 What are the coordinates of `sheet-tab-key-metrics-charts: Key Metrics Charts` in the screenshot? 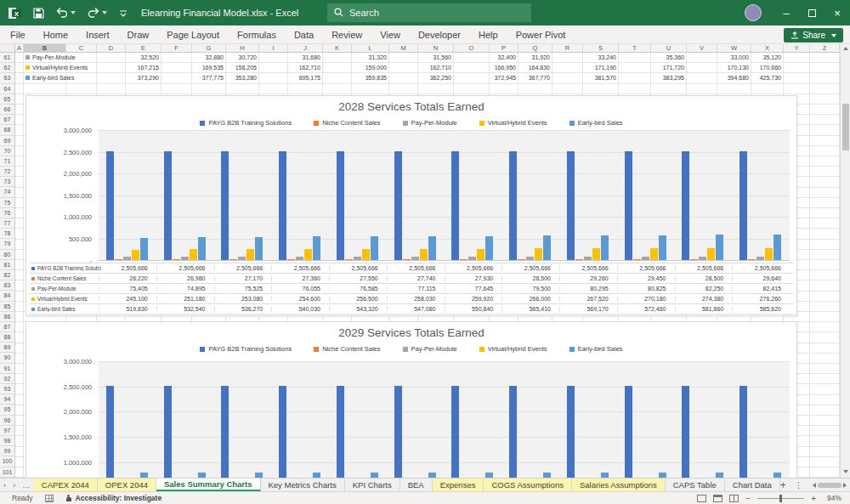 It's located at (303, 484).